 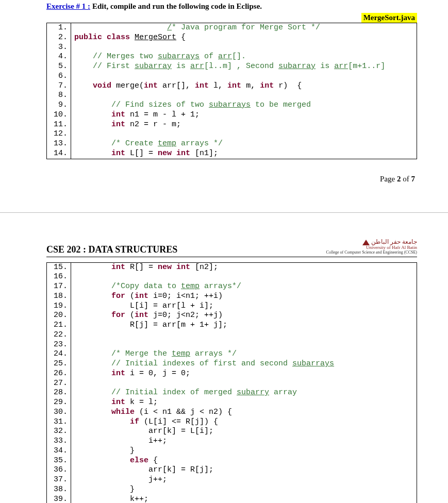 I want to click on line-number: 26., so click(x=59, y=374).